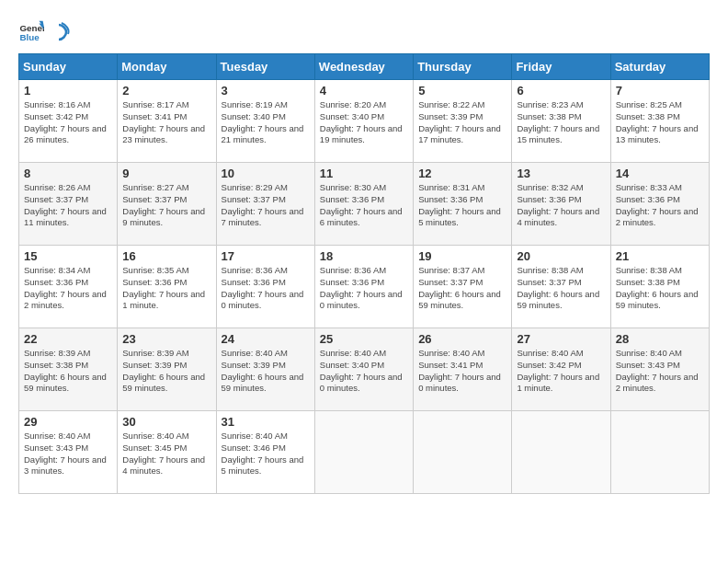 The width and height of the screenshot is (728, 563). I want to click on calendar-cell: 6Sunrise: 8:23 AM Sunset: 3:38 PM Daylig…, so click(561, 121).